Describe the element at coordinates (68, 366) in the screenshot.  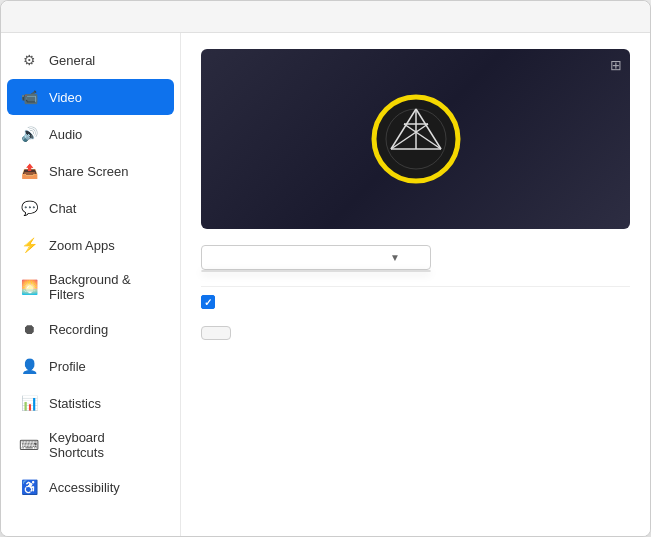
I see `sidebar-profile-label: Profile` at that location.